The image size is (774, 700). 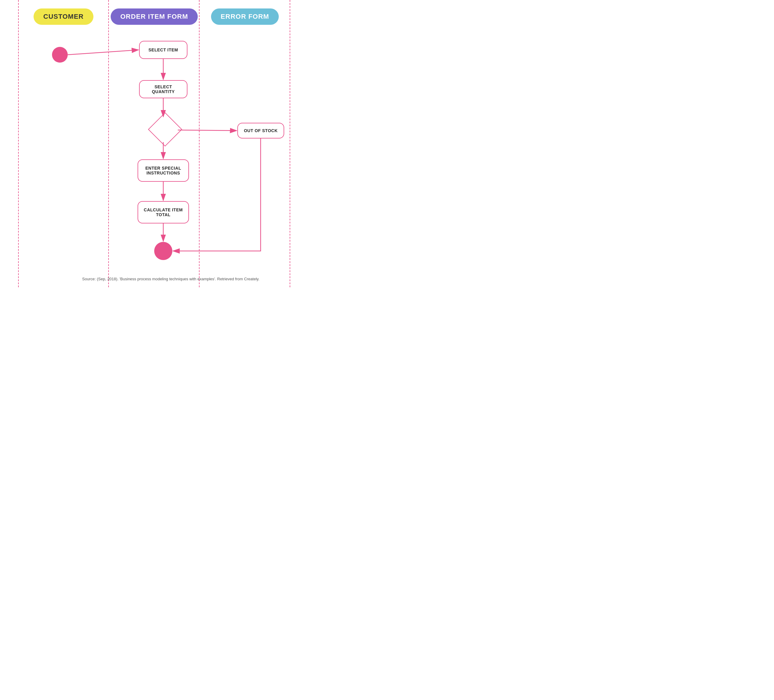 What do you see at coordinates (245, 17) in the screenshot?
I see `error-label: ERROR FORM` at bounding box center [245, 17].